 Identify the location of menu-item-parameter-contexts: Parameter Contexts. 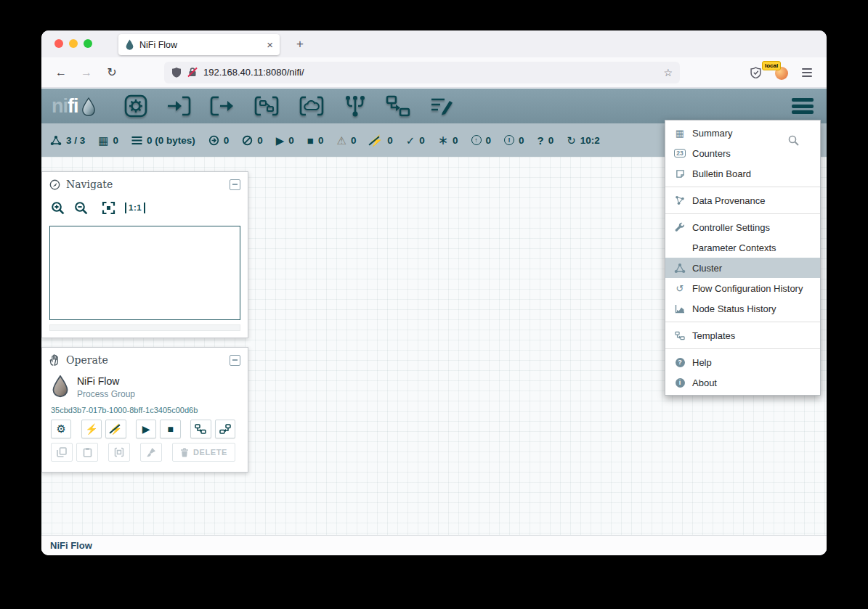
(742, 248).